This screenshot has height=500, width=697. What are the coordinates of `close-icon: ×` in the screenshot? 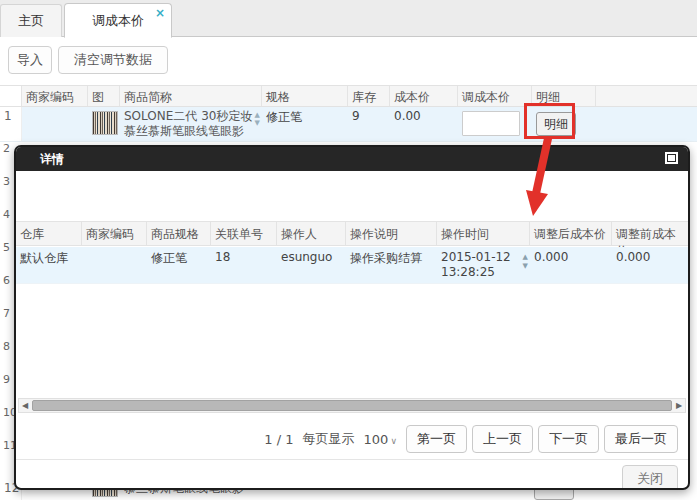 It's located at (160, 13).